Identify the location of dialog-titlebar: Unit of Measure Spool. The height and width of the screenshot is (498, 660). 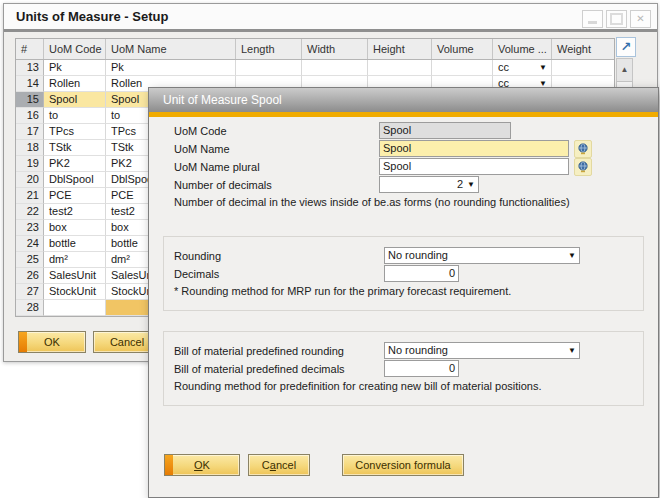
(404, 100).